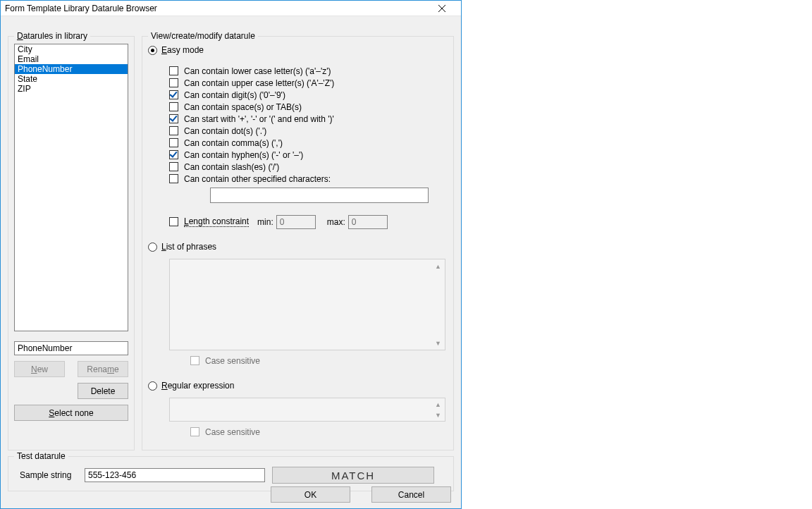  I want to click on list-item: City, so click(71, 49).